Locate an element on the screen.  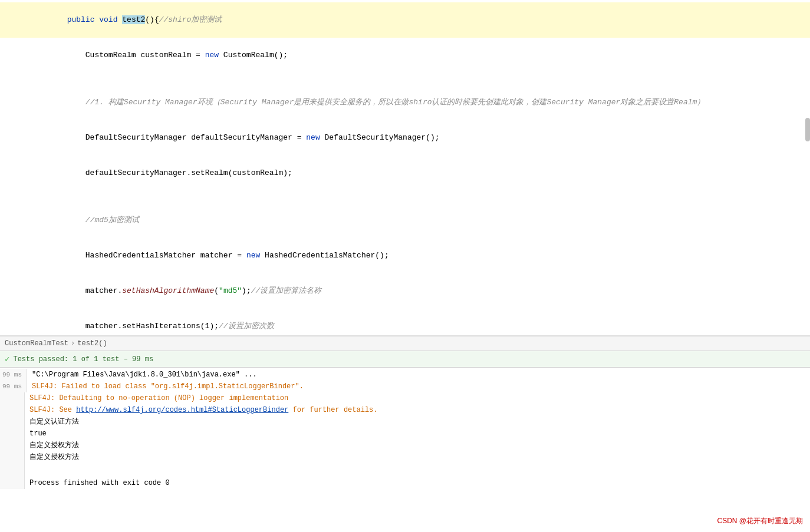
breadcrumb-method: test2() is located at coordinates (92, 343).